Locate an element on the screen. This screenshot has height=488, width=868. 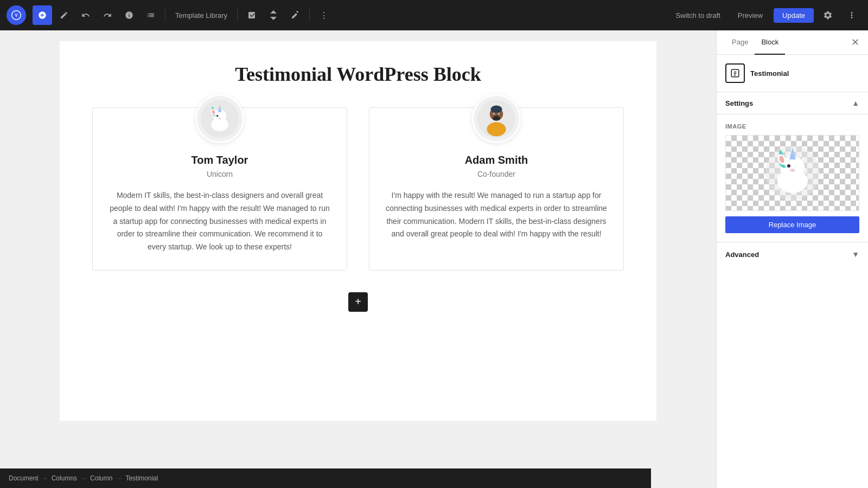
panel-block-header: Testimonial is located at coordinates (792, 74).